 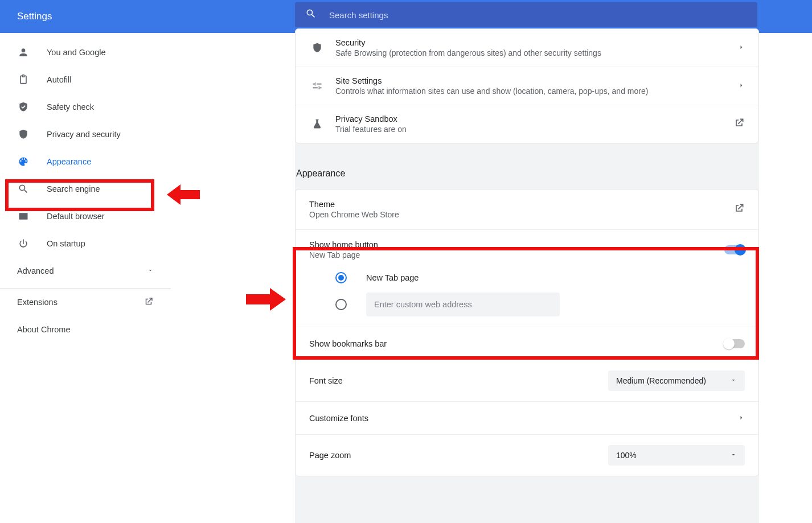 I want to click on sidebar-item-label: Appearance, so click(x=69, y=162).